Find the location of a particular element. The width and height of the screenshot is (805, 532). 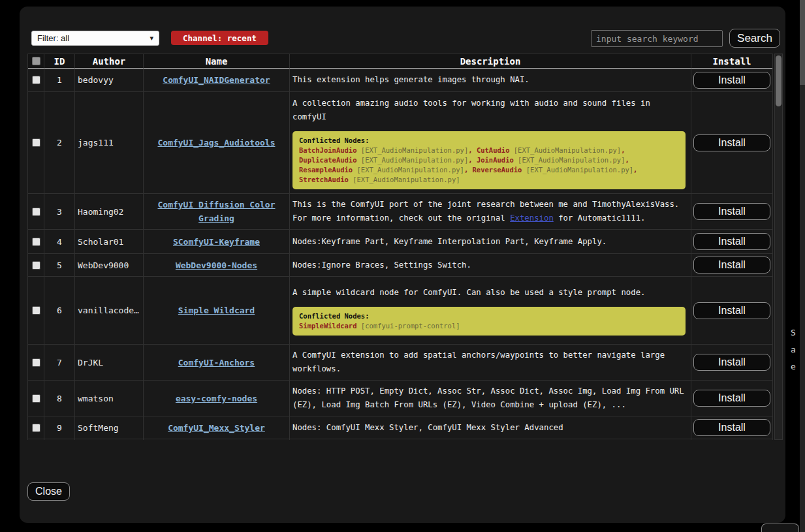

row-name-link: Simple Wildcard is located at coordinates (217, 311).